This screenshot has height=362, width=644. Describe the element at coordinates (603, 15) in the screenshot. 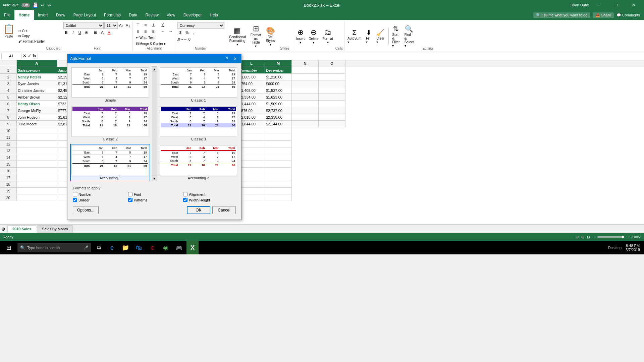

I see `share-button: 📤 Share` at that location.